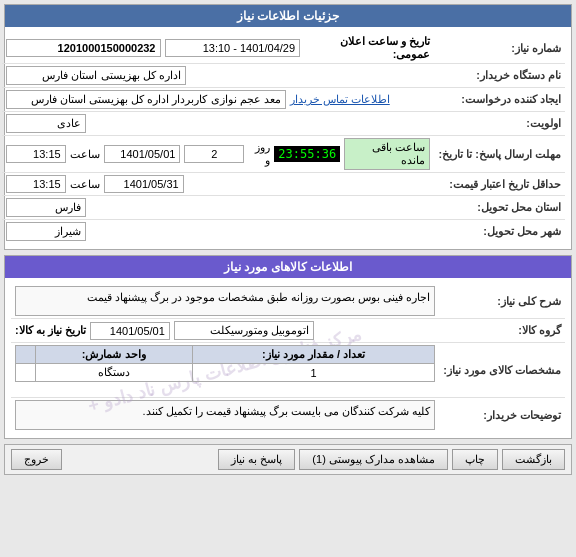 Image resolution: width=576 pixels, height=557 pixels. I want to click on label-roz: روز و, so click(259, 154).